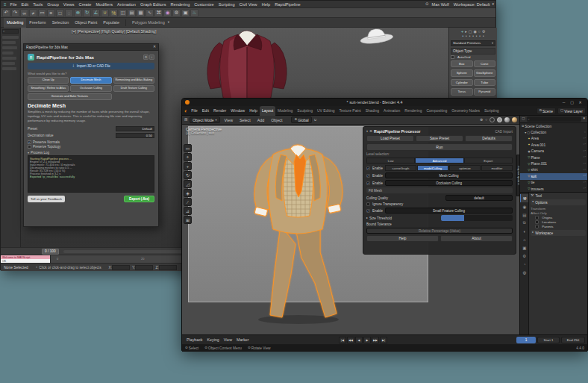  What do you see at coordinates (375, 340) in the screenshot?
I see `next-keyframe-button: ▶▶` at bounding box center [375, 340].